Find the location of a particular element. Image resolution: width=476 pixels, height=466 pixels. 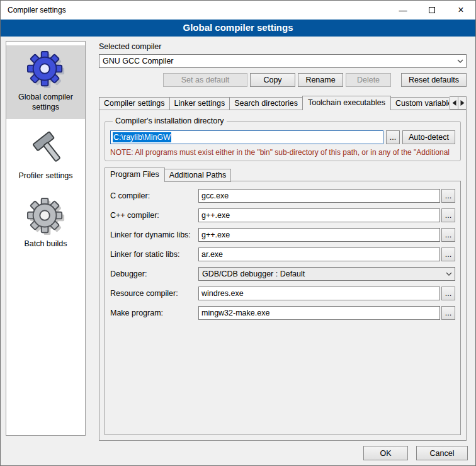

installation-directory-row: C:\raylib\MinGW ... Auto-detect is located at coordinates (283, 137).